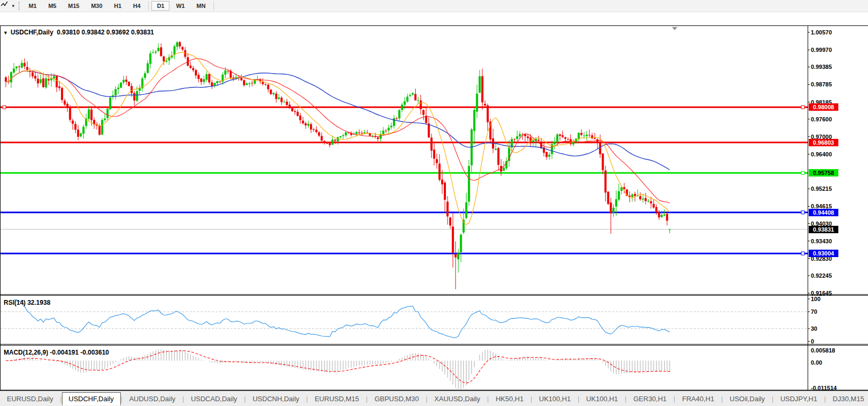 The width and height of the screenshot is (868, 406). I want to click on chart-tab-audusd-daily: AUDUSD,Daily, so click(153, 399).